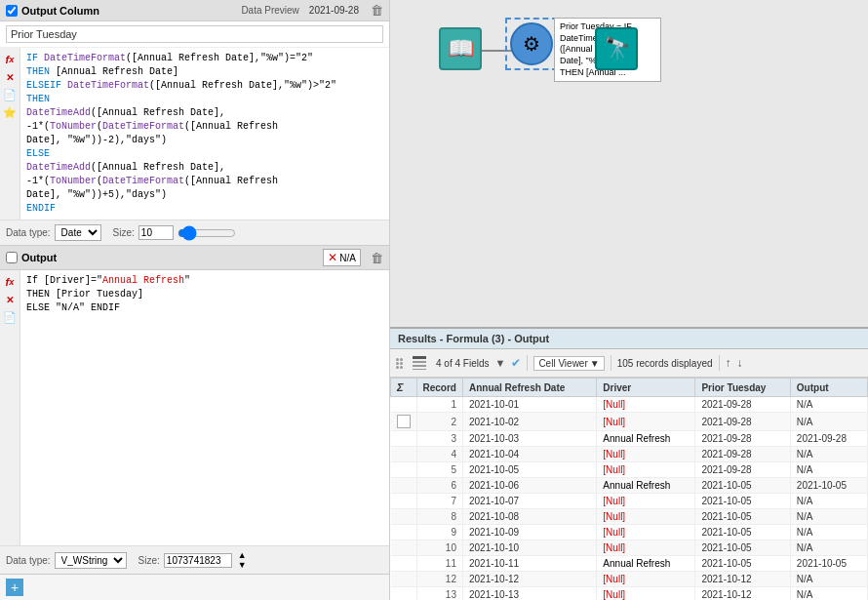 The height and width of the screenshot is (600, 868). What do you see at coordinates (205, 134) in the screenshot?
I see `formula-code-block: IF DateTimeFormat([Annual Refresh Date],…` at bounding box center [205, 134].